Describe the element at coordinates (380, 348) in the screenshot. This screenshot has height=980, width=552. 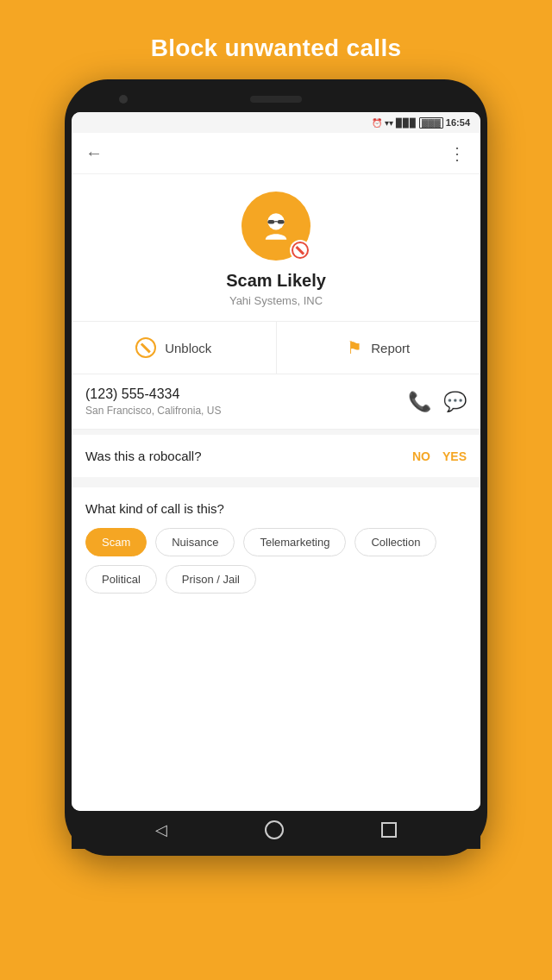
I see `report-button: ⚑ Report` at that location.